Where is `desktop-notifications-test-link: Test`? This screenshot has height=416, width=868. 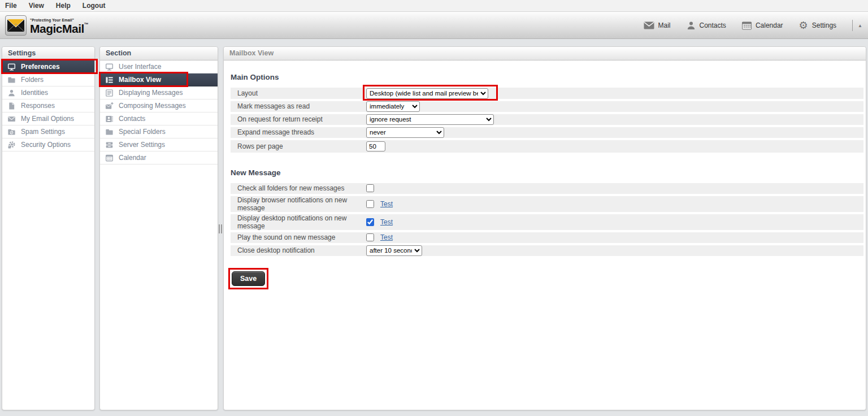
desktop-notifications-test-link: Test is located at coordinates (387, 222).